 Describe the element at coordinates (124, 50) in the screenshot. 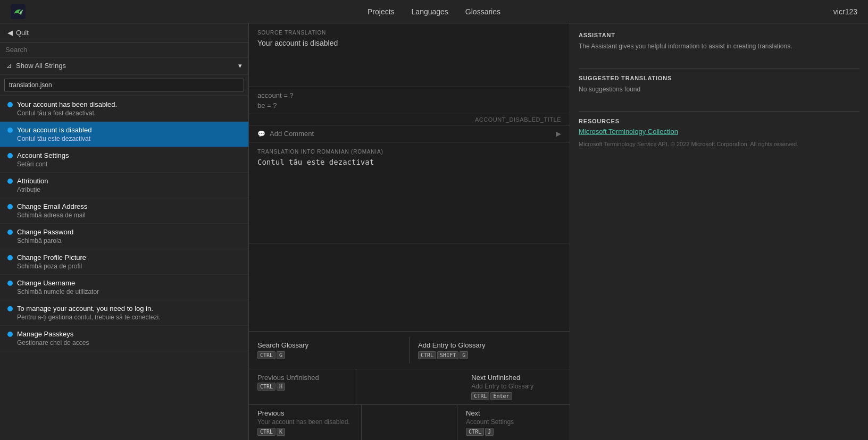

I see `search-container` at that location.